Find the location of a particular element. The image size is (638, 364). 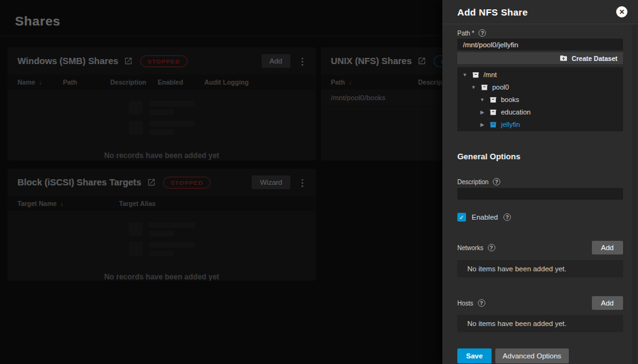

tree-node-label: jellyfin is located at coordinates (511, 124).